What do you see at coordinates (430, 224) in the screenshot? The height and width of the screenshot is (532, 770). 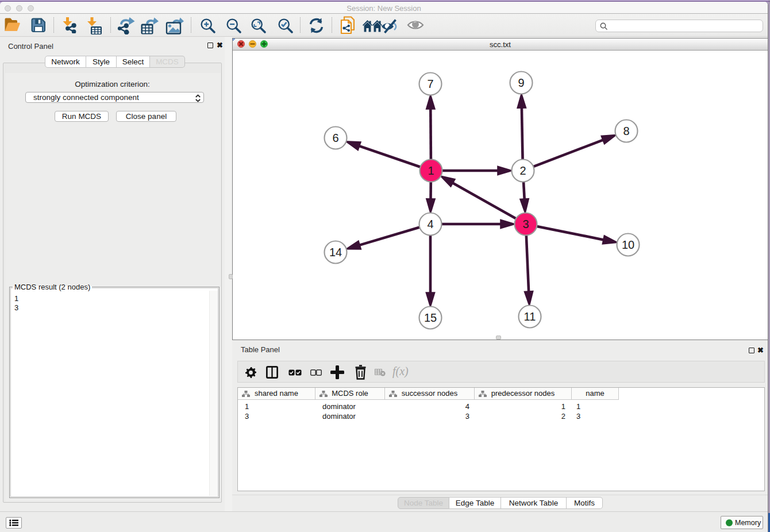 I see `svg-text: 4` at bounding box center [430, 224].